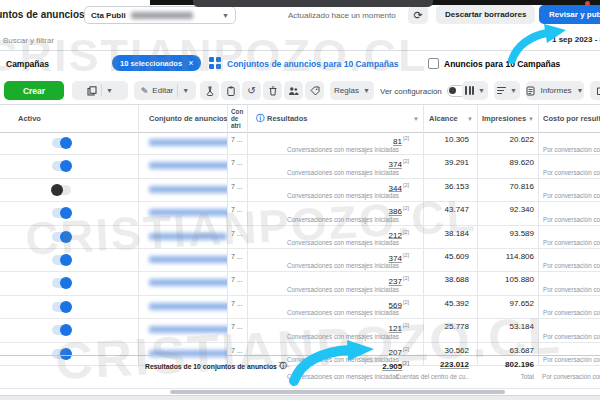 This screenshot has height=400, width=600. I want to click on create-button: Crear, so click(34, 90).